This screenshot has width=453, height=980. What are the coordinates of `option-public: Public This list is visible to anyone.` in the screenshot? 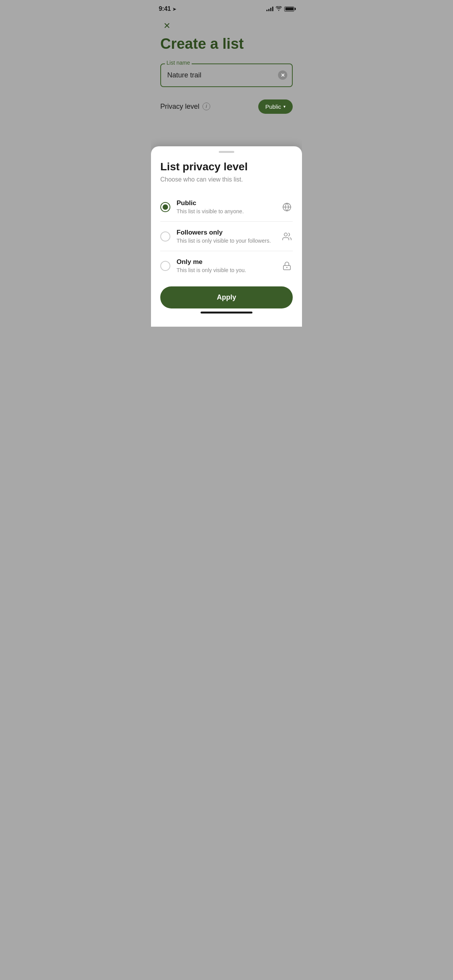 It's located at (226, 207).